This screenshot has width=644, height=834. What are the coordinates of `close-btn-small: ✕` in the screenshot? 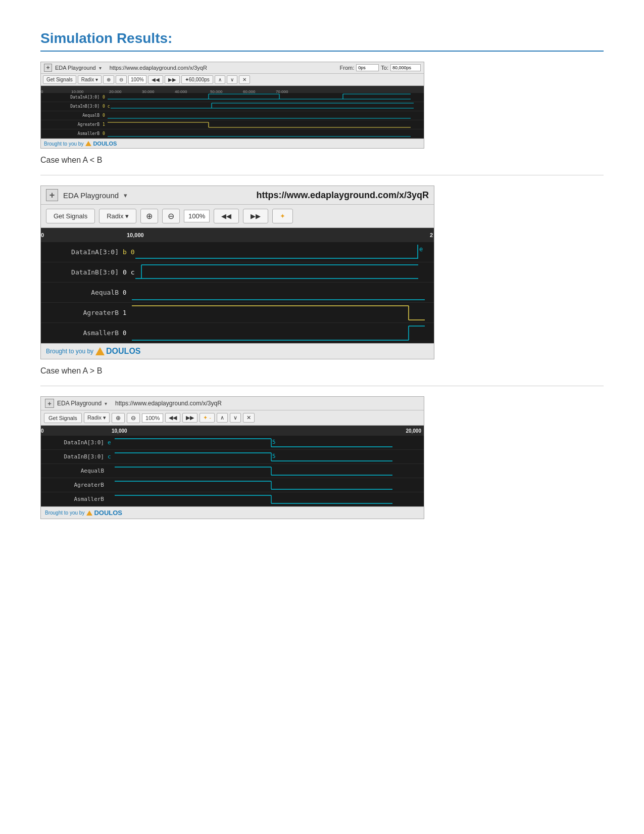 It's located at (244, 80).